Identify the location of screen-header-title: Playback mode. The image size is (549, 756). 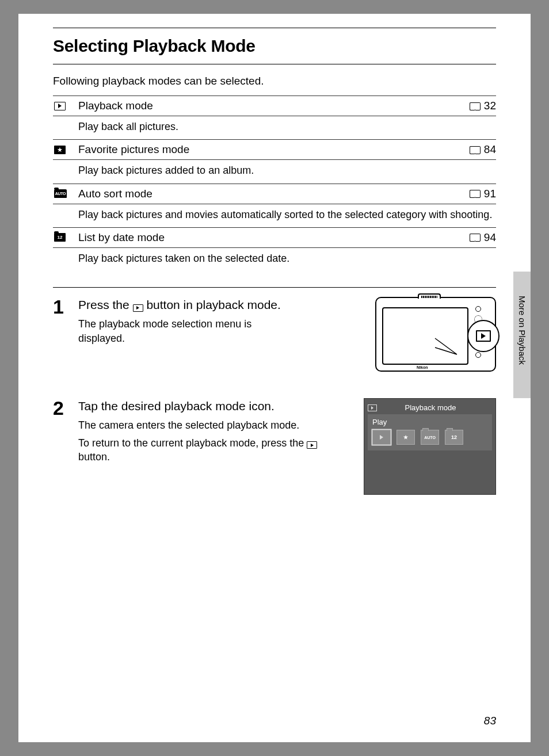
(436, 407).